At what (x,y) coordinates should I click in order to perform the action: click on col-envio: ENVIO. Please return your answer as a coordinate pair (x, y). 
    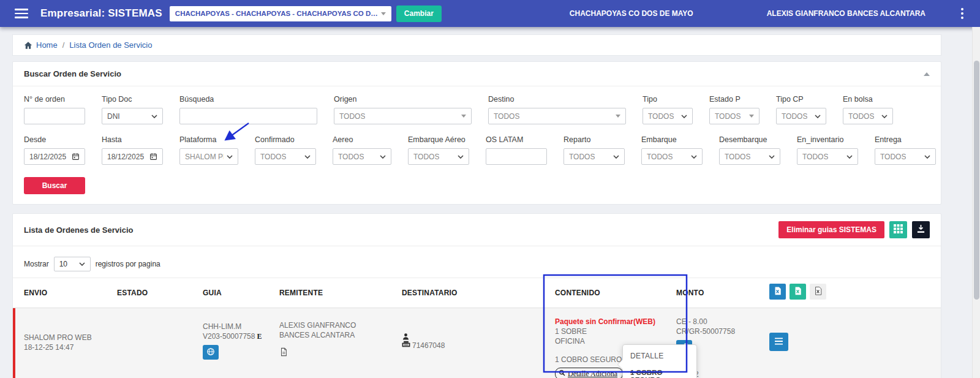
    Looking at the image, I should click on (70, 293).